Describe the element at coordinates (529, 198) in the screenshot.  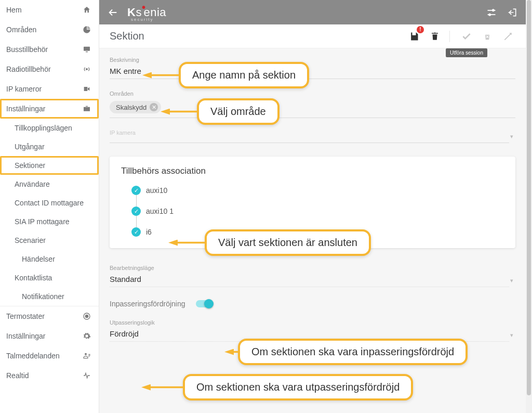
I see `scrollbar-thumb` at that location.